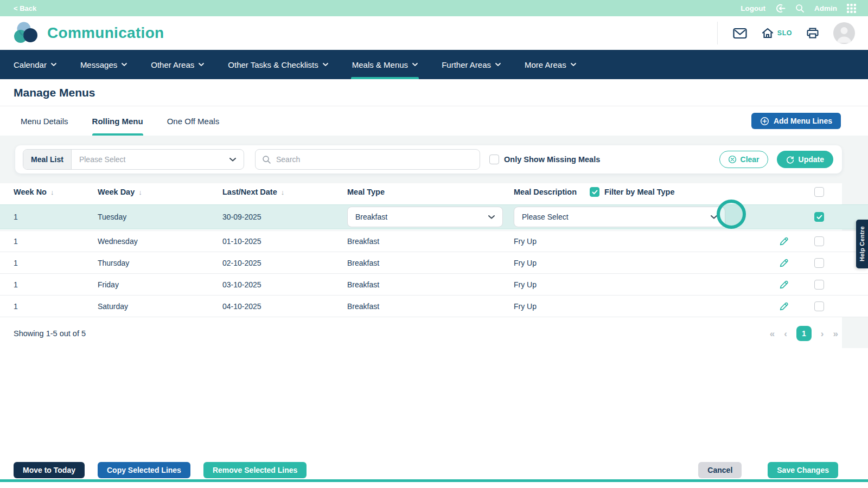 The image size is (868, 488). I want to click on results-summary: Showing 1-5 out of 5, so click(50, 333).